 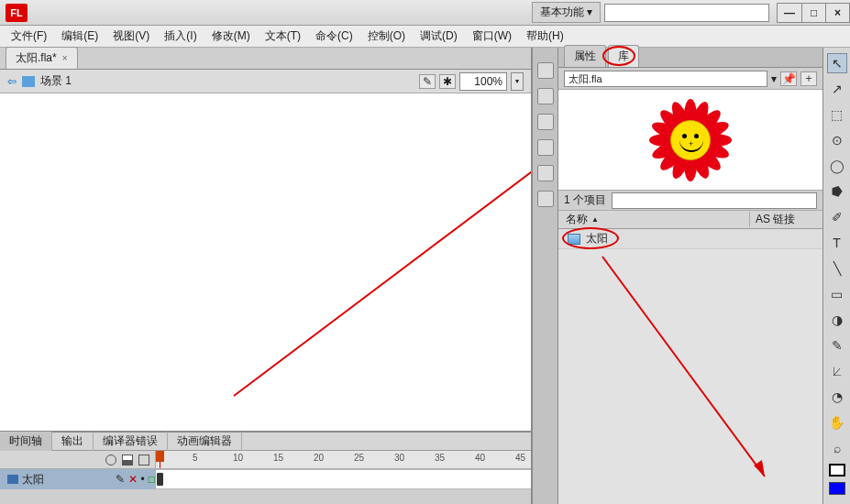 I want to click on free-transform-tool: ⬚, so click(x=837, y=115).